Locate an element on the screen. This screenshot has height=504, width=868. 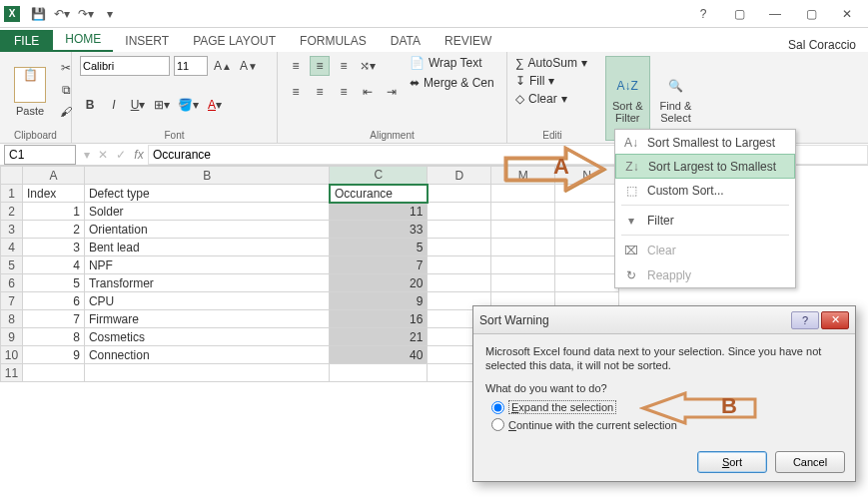
decrease-font-icon: A▼ is located at coordinates (249, 66).